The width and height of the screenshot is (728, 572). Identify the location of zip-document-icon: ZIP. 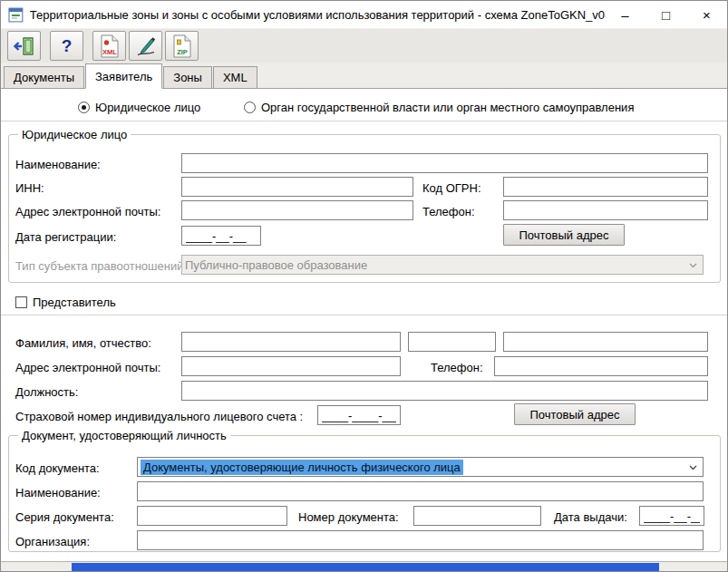
(182, 46).